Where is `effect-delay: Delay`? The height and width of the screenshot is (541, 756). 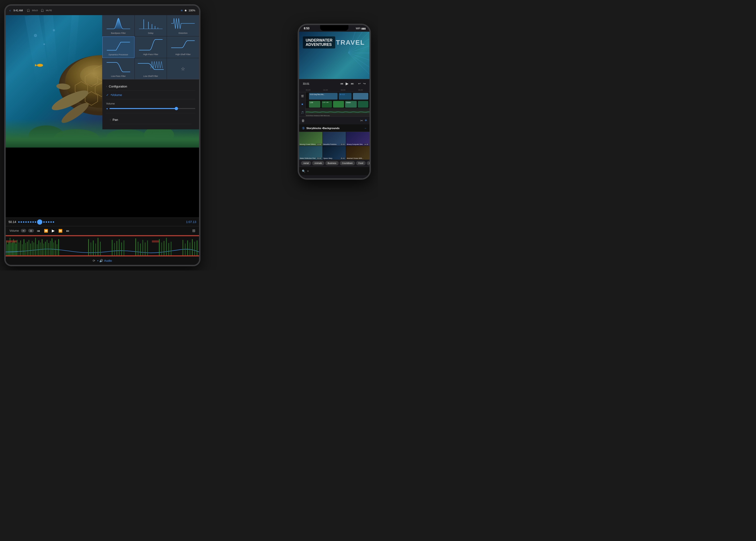 effect-delay: Delay is located at coordinates (151, 26).